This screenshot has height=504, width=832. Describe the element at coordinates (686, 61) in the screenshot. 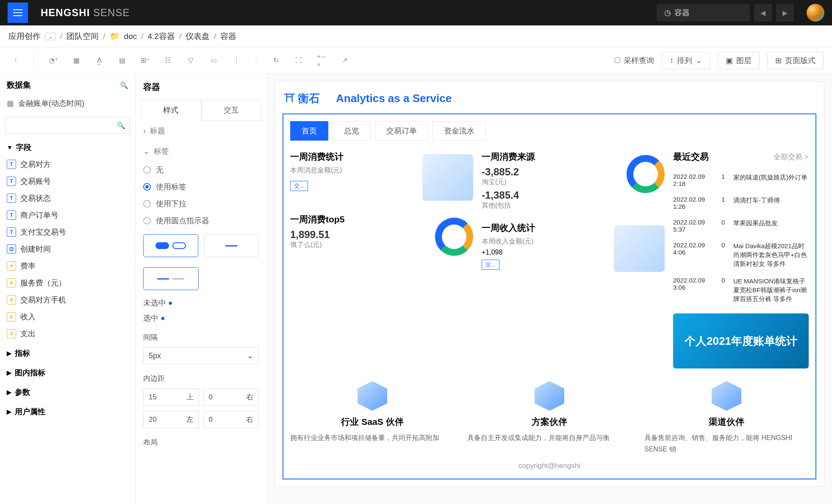

I see `sort-button: ↕排列⌄` at that location.